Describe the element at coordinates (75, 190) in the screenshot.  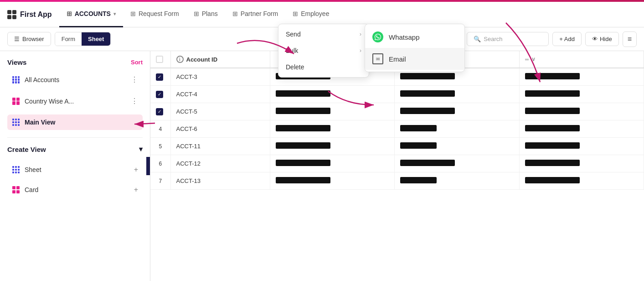
I see `create-card-view: Card +` at that location.